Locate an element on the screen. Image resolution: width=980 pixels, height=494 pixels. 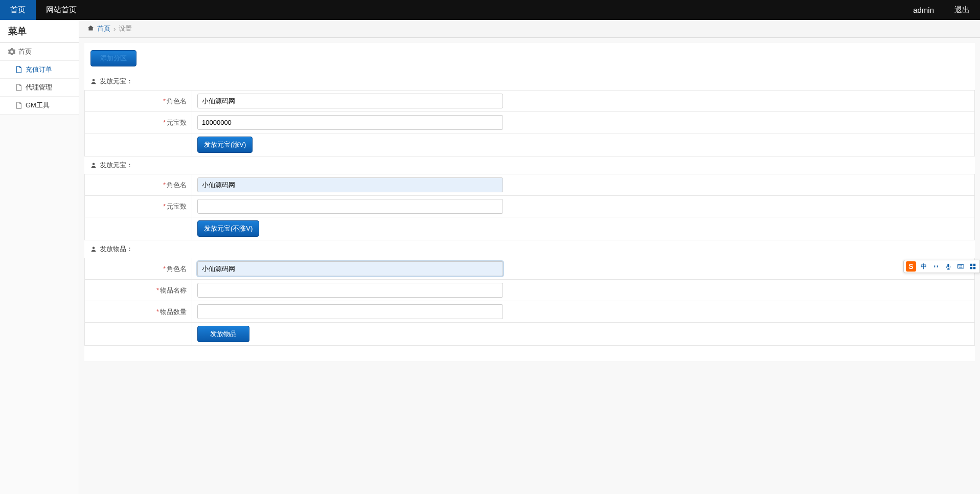
submit-item-button: 发放物品 is located at coordinates (223, 334).